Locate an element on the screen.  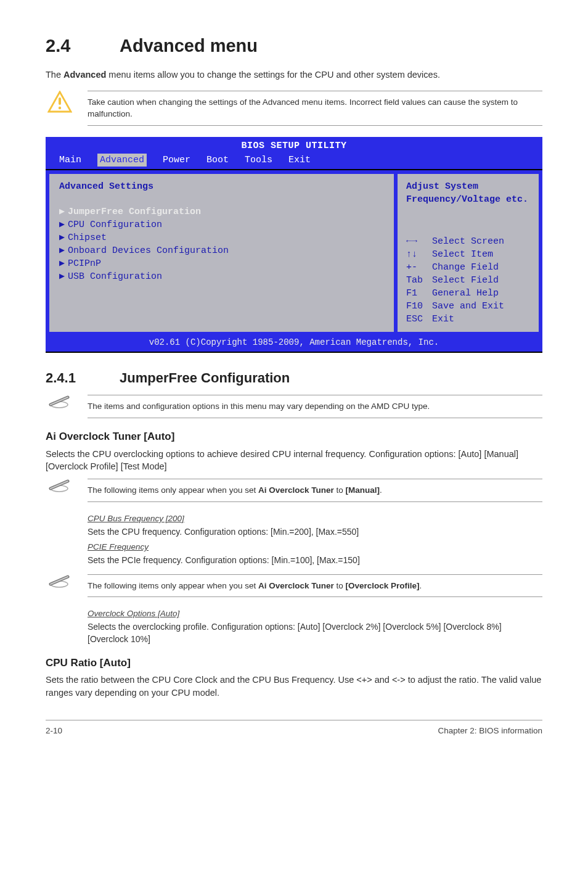
ai-tuner-body: Selects the CPU overclocking options to … is located at coordinates (294, 460).